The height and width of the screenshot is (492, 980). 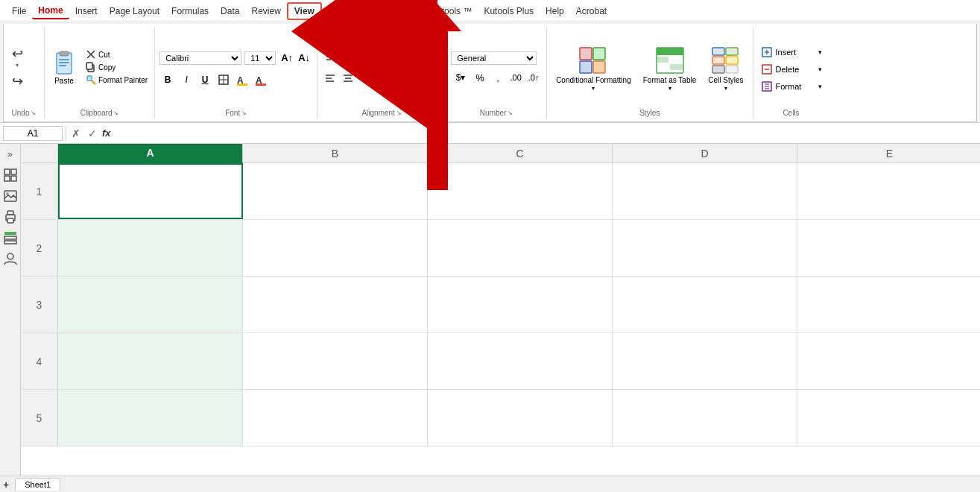 What do you see at coordinates (116, 113) in the screenshot?
I see `clipboard-expand-icon: ↘` at bounding box center [116, 113].